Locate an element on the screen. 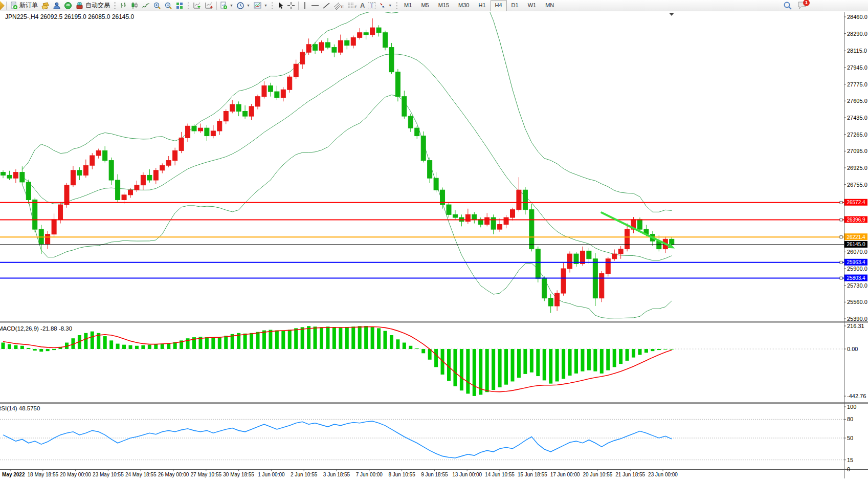 This screenshot has width=868, height=481. time-axis-label: 2 Jun 10:55 is located at coordinates (304, 475).